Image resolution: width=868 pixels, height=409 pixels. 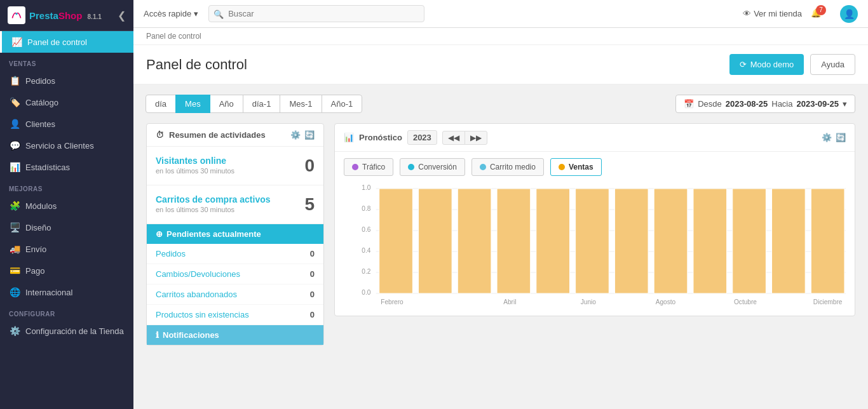 I want to click on chevron-down-icon: ▾, so click(x=196, y=14).